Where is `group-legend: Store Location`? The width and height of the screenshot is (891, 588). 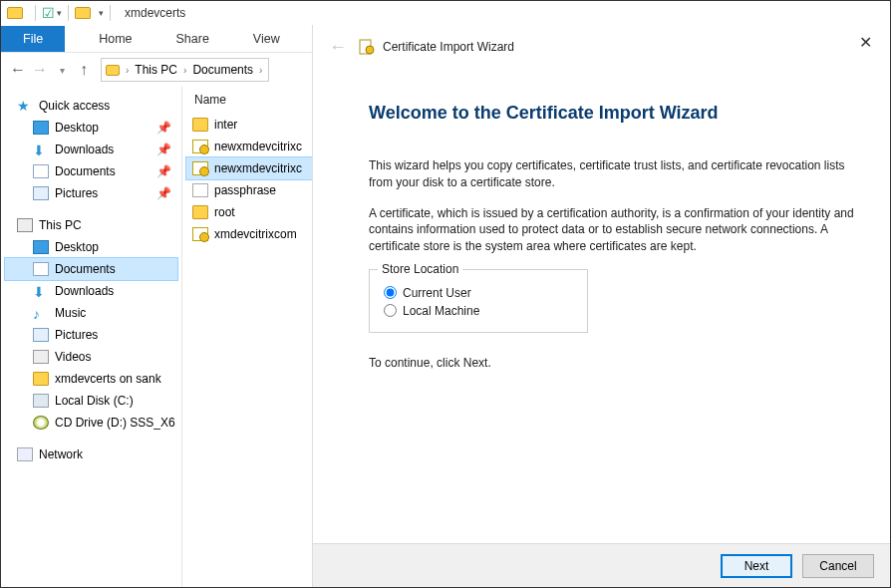
group-legend: Store Location is located at coordinates (421, 269).